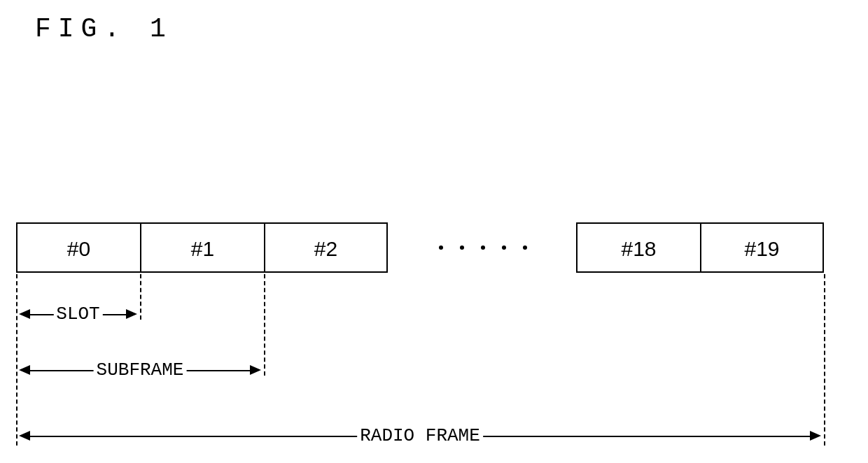 This screenshot has height=463, width=868. I want to click on ellipsis-dots, so click(483, 248).